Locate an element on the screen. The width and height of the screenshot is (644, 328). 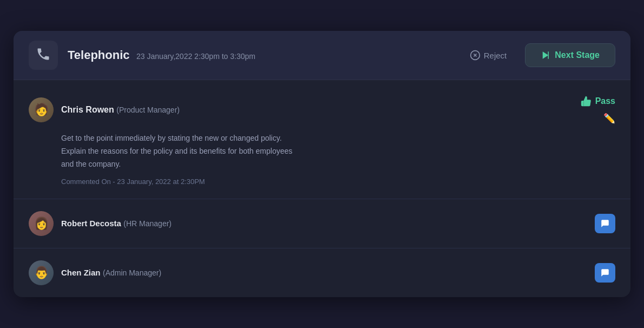
avatar-chris: 🧑 is located at coordinates (41, 110).